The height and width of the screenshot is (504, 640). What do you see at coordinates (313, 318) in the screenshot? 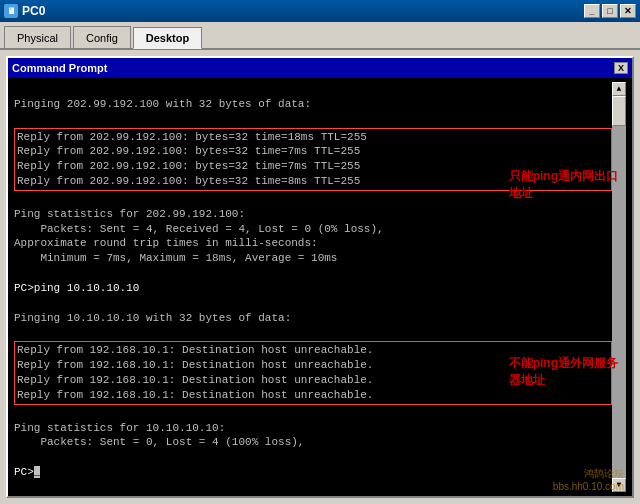
I see `pinging-2: Pinging 10.10.10.10 with 32 bytes of dat…` at bounding box center [313, 318].